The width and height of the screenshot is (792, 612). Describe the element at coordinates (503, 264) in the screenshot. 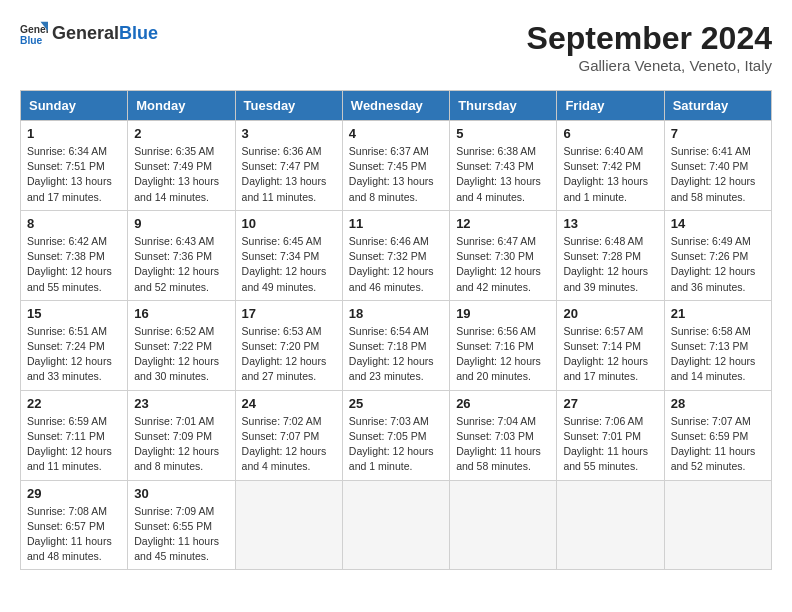

I see `day-detail: Sunrise: 6:47 AM Sunset: 7:30 PM Dayligh…` at that location.